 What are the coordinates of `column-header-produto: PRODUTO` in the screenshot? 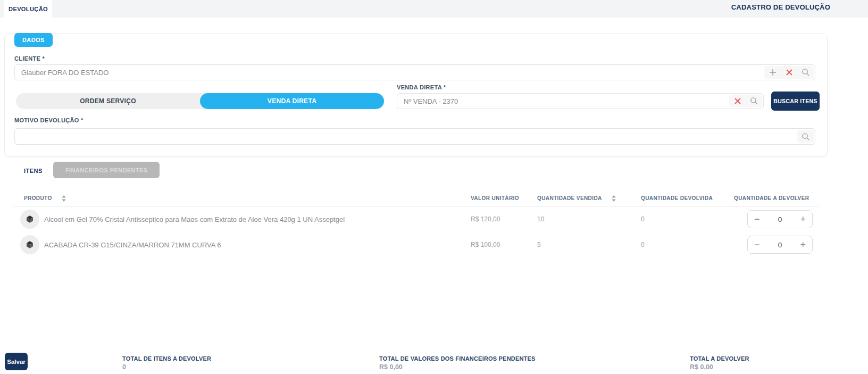 It's located at (236, 198).